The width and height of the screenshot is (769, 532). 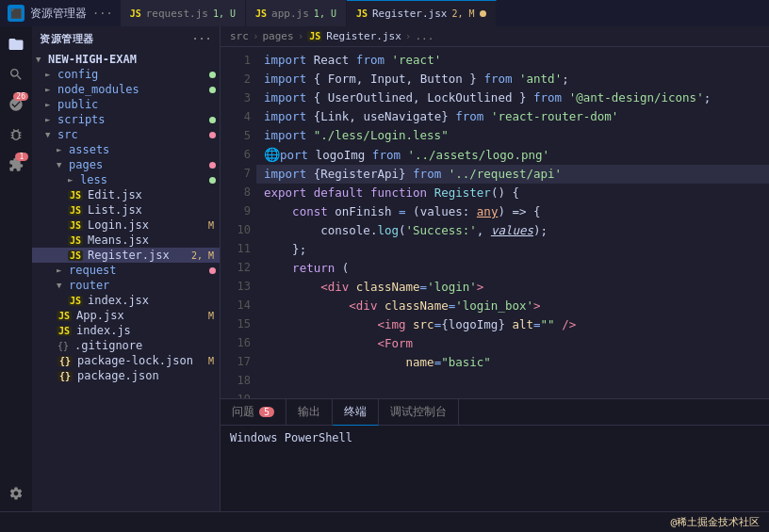 I want to click on activity-debug, so click(x=16, y=135).